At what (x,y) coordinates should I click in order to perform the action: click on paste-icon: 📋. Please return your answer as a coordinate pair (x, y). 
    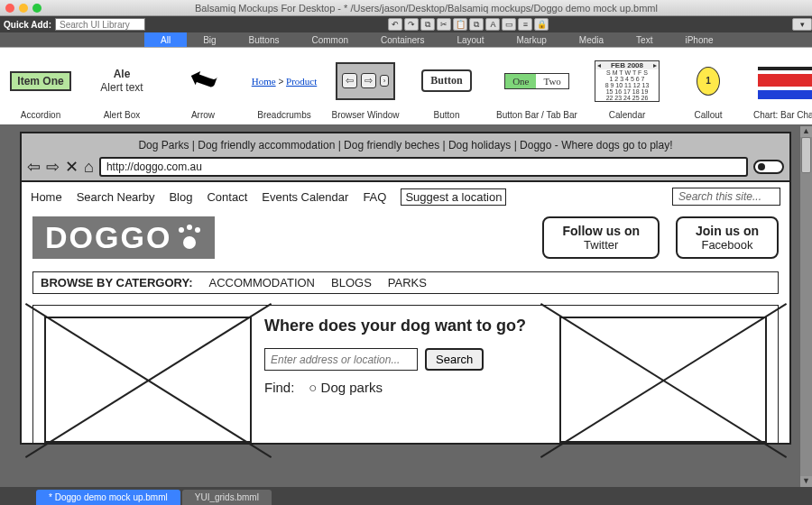
    Looking at the image, I should click on (460, 24).